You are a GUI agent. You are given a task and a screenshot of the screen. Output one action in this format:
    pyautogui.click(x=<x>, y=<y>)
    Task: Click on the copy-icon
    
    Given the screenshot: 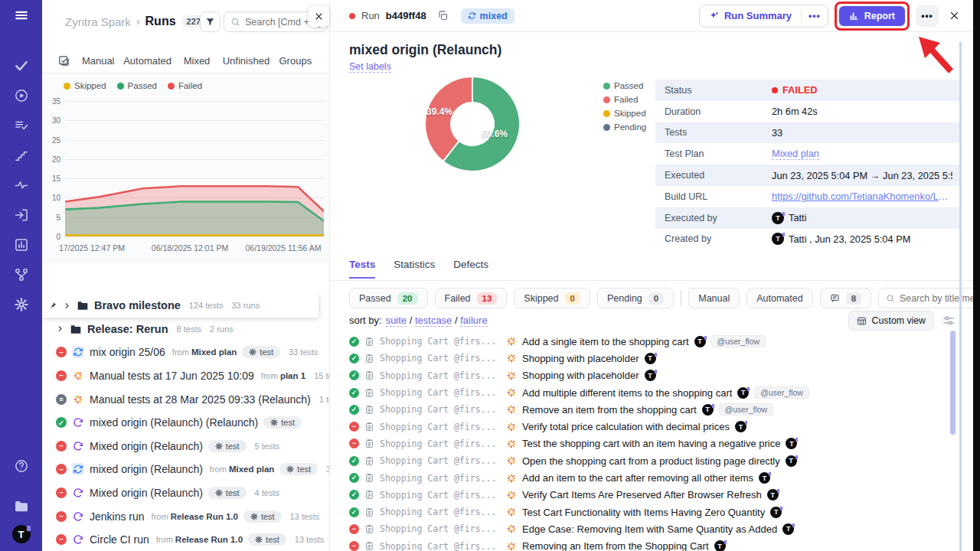 What is the action you would take?
    pyautogui.click(x=443, y=15)
    